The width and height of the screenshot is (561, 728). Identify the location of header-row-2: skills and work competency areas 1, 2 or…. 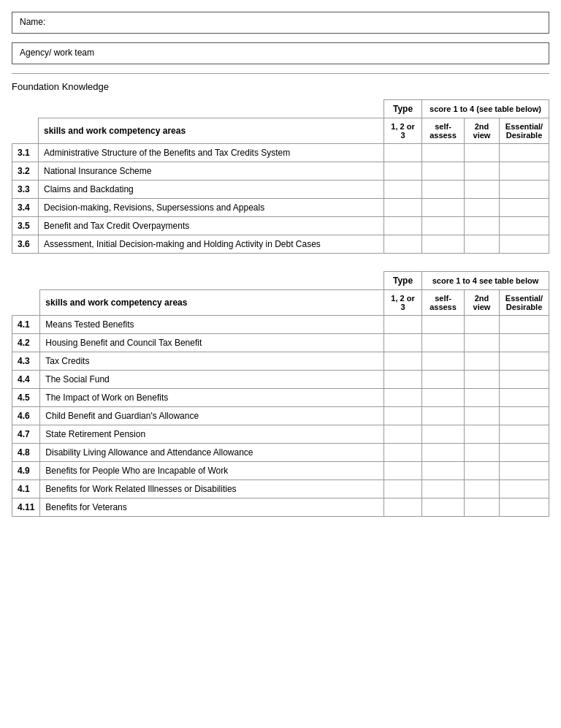
(280, 132).